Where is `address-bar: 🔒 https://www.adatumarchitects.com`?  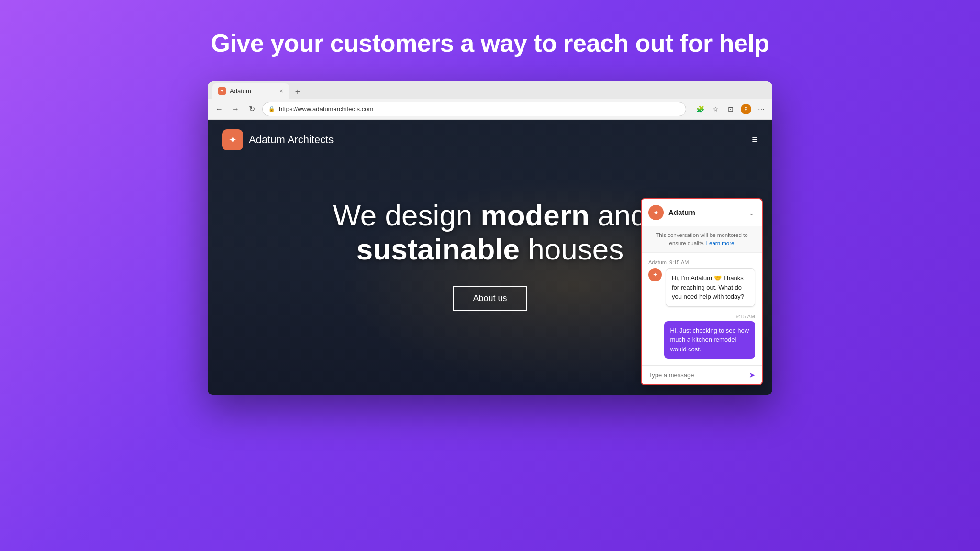
address-bar: 🔒 https://www.adatumarchitects.com is located at coordinates (474, 109).